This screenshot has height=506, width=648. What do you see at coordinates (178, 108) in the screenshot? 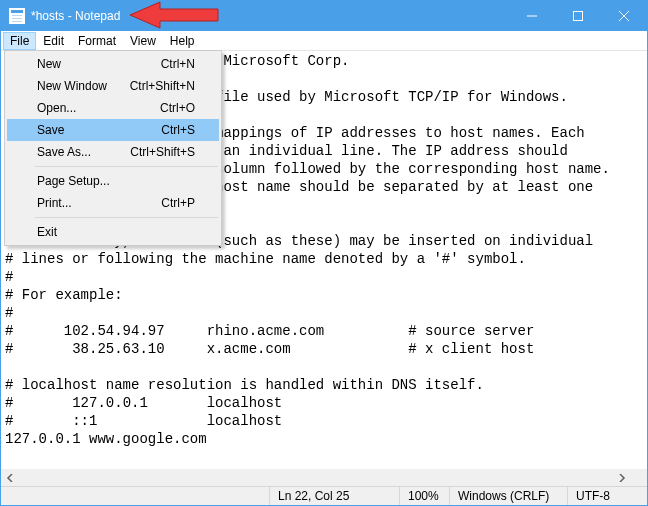
I see `menu-item-shortcut: Ctrl+O` at bounding box center [178, 108].